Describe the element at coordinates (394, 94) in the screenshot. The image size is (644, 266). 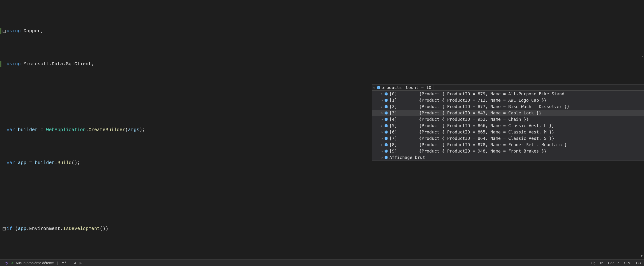
I see `datatip-index: [0]` at that location.